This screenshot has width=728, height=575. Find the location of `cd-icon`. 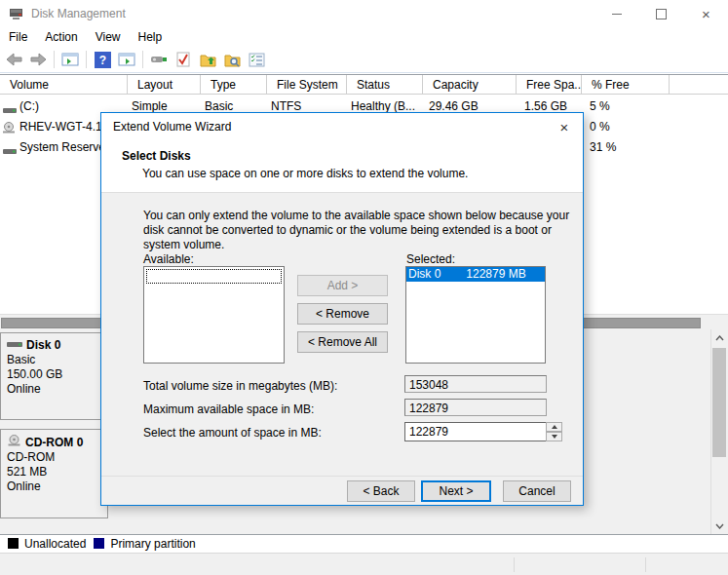

cd-icon is located at coordinates (14, 442).